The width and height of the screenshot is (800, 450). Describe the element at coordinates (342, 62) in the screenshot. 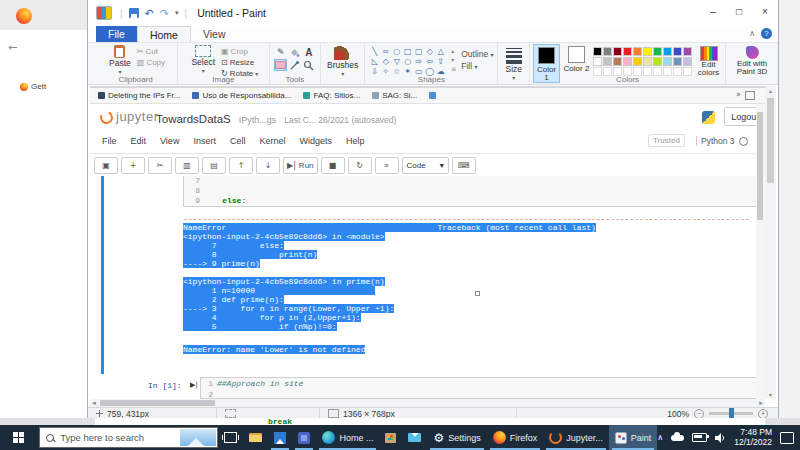

I see `brushes-button: Brushes ▾` at that location.